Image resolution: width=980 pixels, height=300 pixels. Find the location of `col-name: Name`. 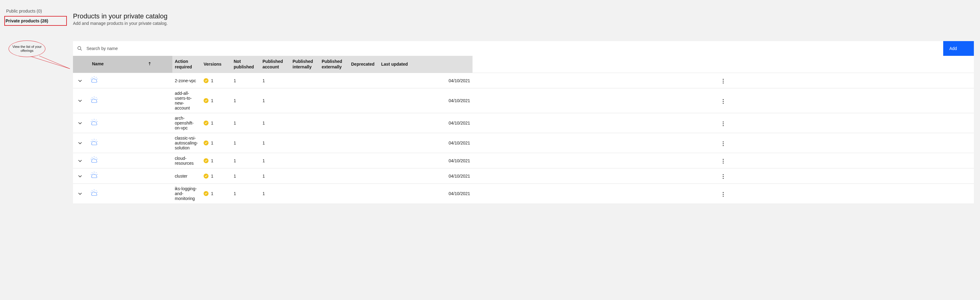

col-name: Name is located at coordinates (130, 65).